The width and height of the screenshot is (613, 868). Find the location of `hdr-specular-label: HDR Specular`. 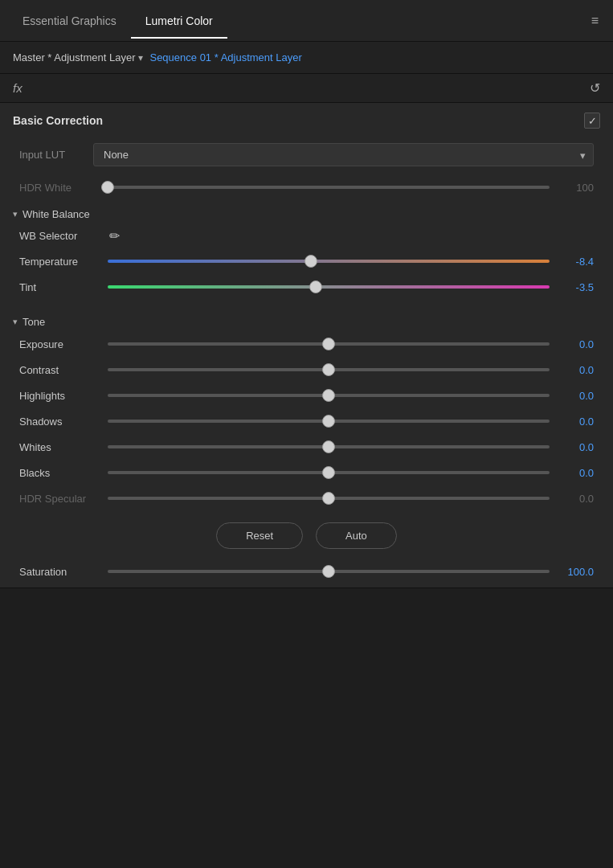

hdr-specular-label: HDR Specular is located at coordinates (59, 498).